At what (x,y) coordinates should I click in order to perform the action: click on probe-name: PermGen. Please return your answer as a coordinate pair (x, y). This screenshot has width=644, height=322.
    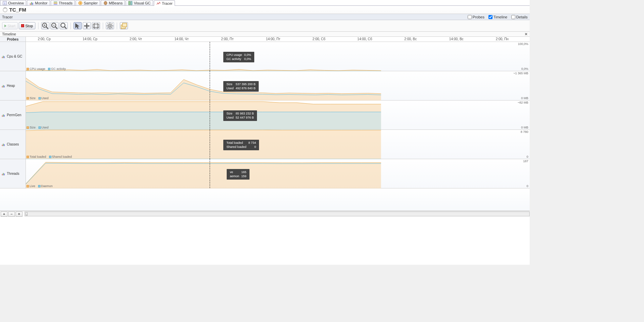
    Looking at the image, I should click on (14, 115).